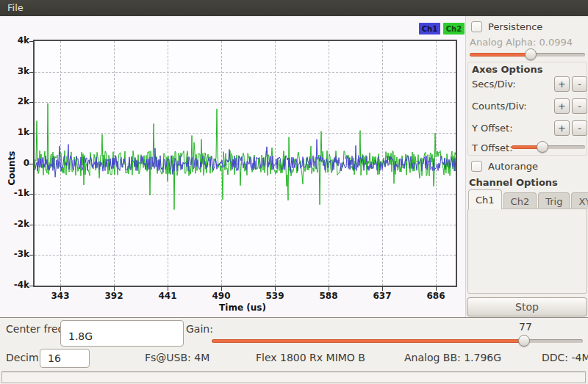 Image resolution: width=588 pixels, height=384 pixels. I want to click on x-tick-label: 392, so click(114, 296).